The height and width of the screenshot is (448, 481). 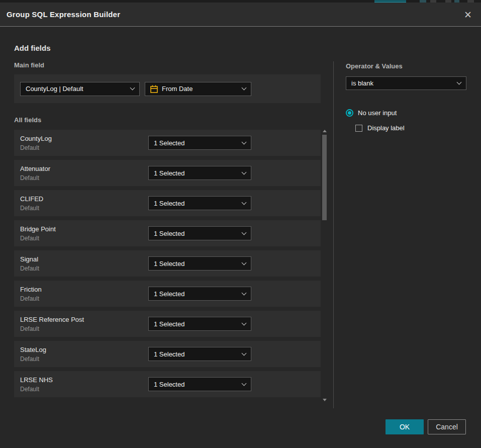 What do you see at coordinates (171, 120) in the screenshot?
I see `all-fields-label: All fields` at bounding box center [171, 120].